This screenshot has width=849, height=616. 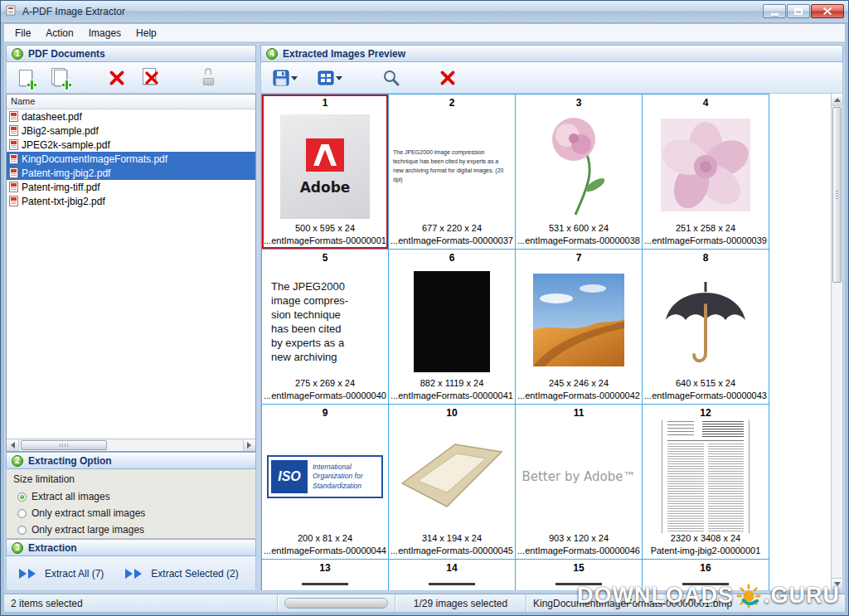 What do you see at coordinates (706, 327) in the screenshot?
I see `thumbnail-cell-8: 8640 x 515 x 24...entImageFormats-000000…` at bounding box center [706, 327].